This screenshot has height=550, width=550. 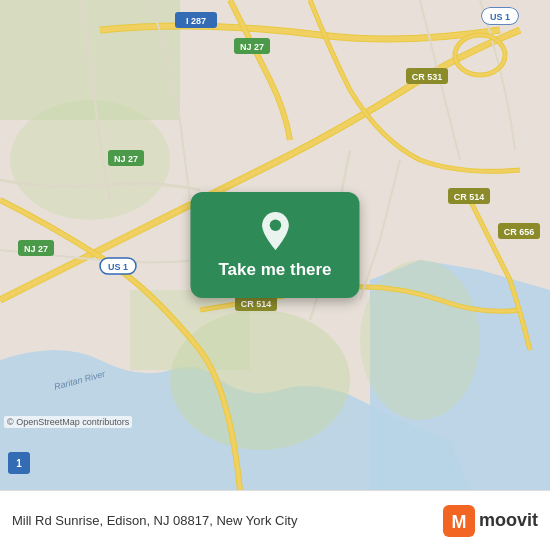 What do you see at coordinates (196, 21) in the screenshot?
I see `svg-text: I 287` at bounding box center [196, 21].